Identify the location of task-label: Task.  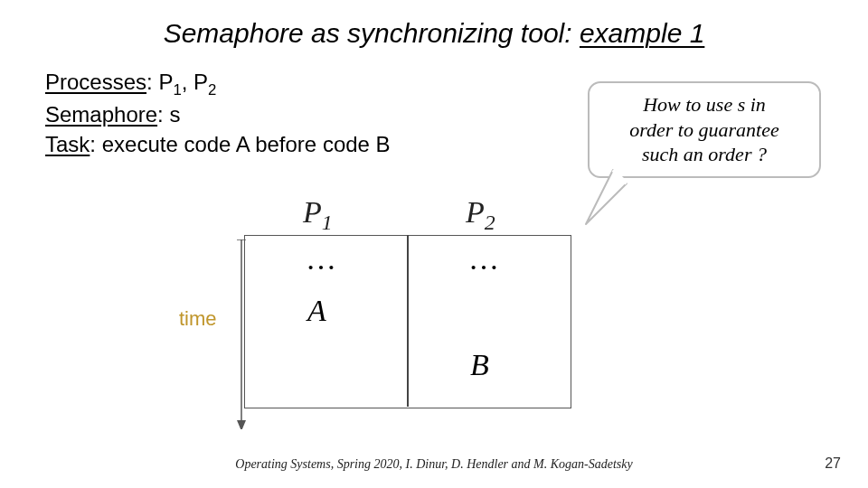
(67, 145).